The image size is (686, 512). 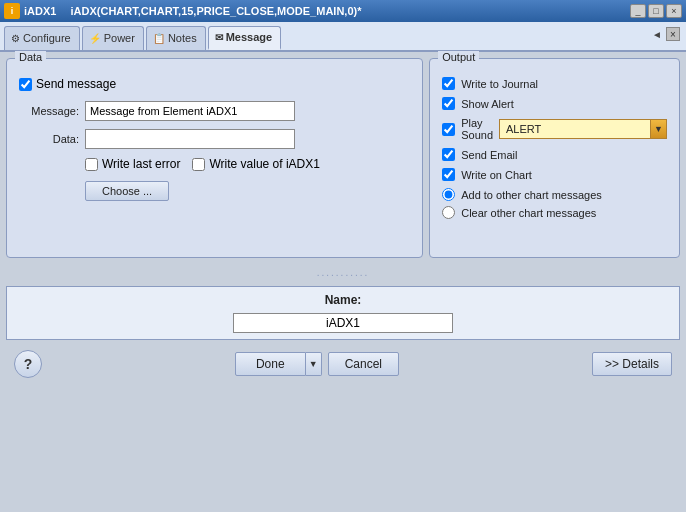 What do you see at coordinates (159, 38) in the screenshot?
I see `notes-icon: 📋` at bounding box center [159, 38].